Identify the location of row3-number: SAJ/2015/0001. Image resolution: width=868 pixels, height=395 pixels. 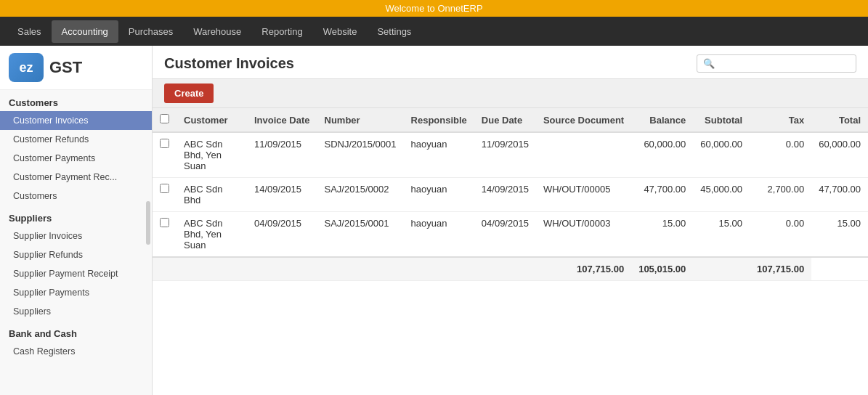
(360, 235).